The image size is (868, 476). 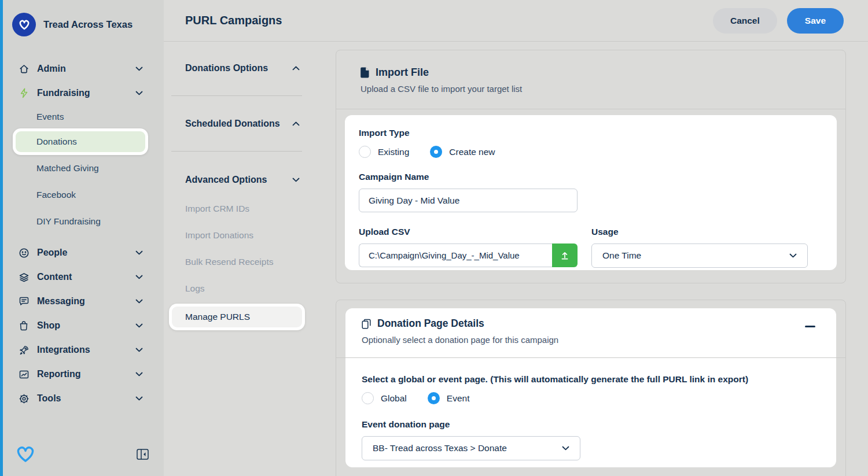 I want to click on subnav-section-scheduled-donations: Scheduled Donations, so click(x=242, y=124).